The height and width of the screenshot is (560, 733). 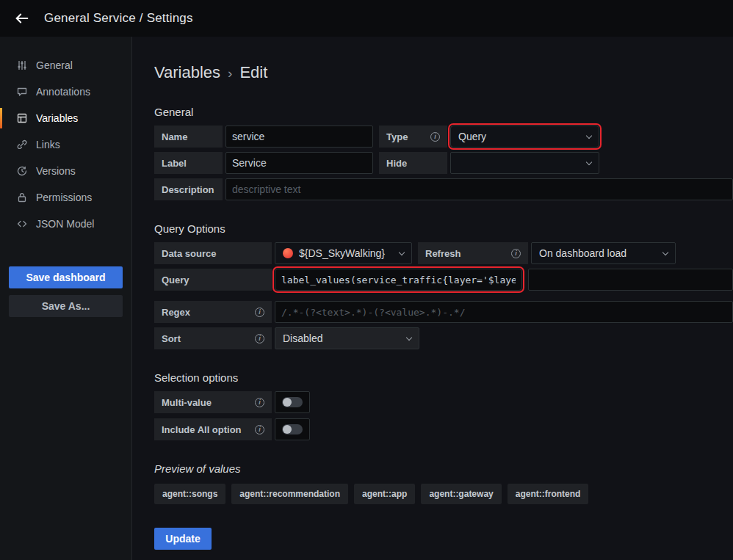 What do you see at coordinates (119, 18) in the screenshot?
I see `page-title: General Service / Settings` at bounding box center [119, 18].